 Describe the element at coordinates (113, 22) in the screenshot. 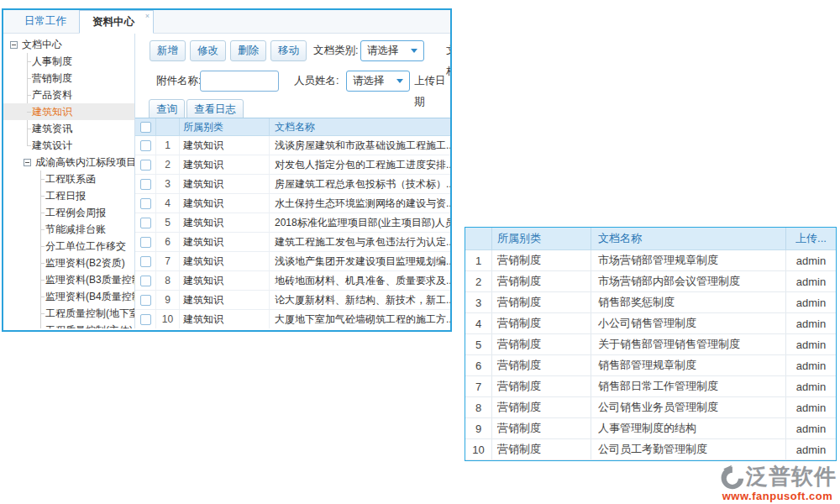

I see `tab-data-center-label: 资料中心` at that location.